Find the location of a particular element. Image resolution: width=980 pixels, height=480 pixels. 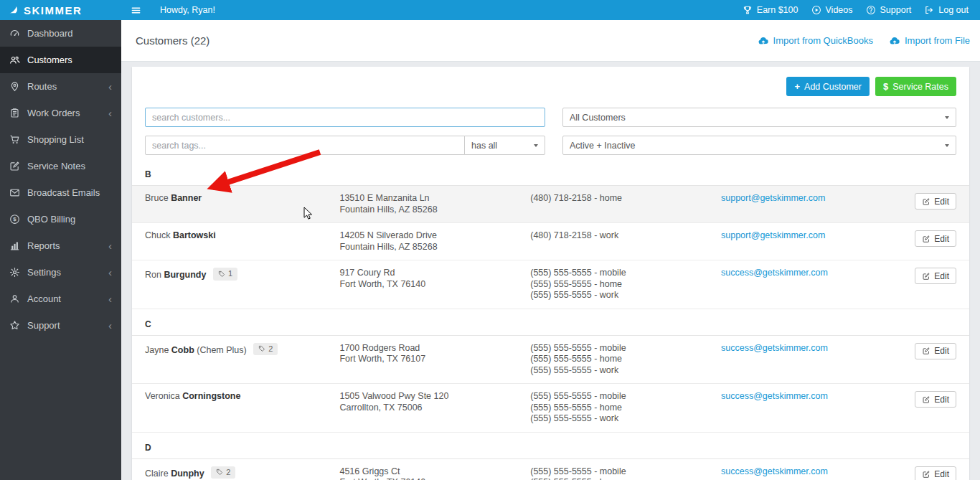

tag-count-badge: 2 is located at coordinates (265, 349).